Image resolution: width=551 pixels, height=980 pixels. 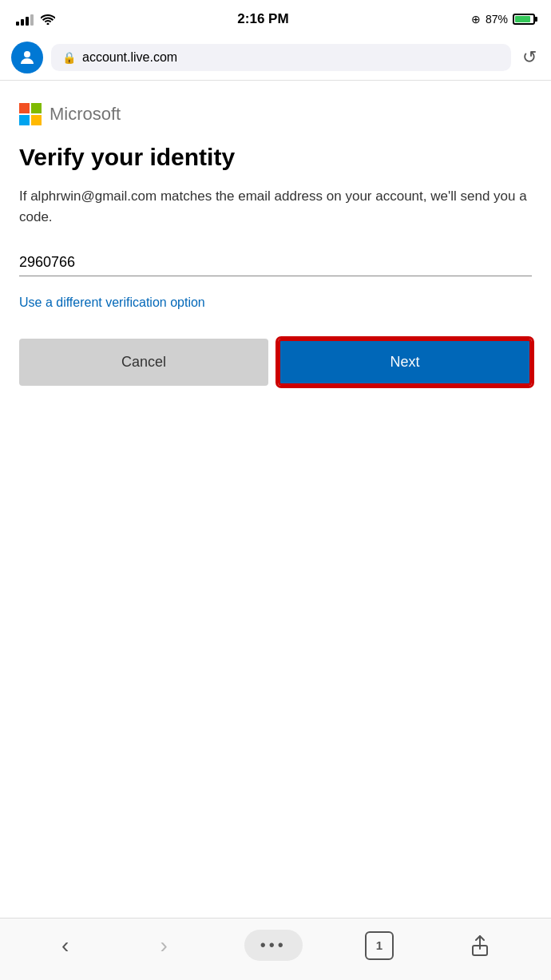 I want to click on lock-icon: 🔒, so click(x=69, y=58).